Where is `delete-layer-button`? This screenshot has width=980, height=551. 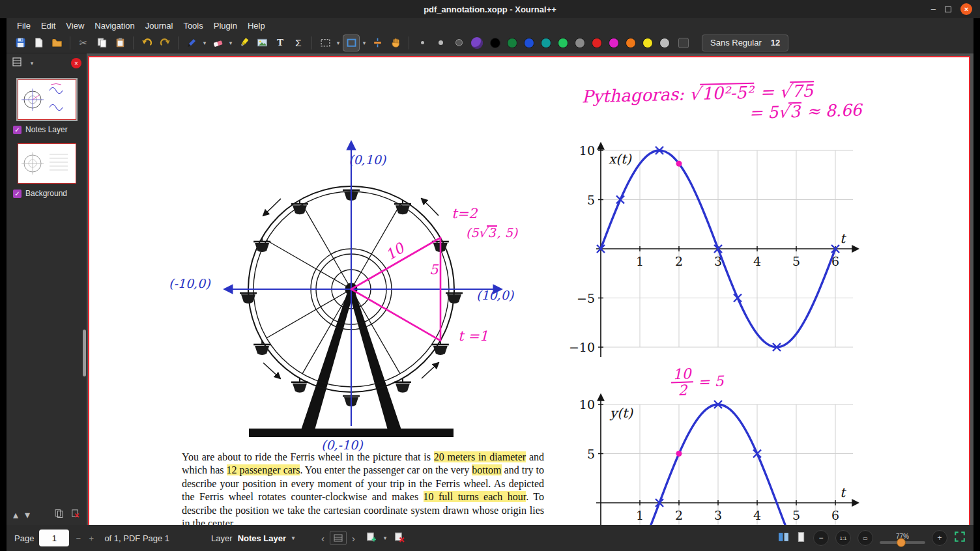
delete-layer-button is located at coordinates (399, 538).